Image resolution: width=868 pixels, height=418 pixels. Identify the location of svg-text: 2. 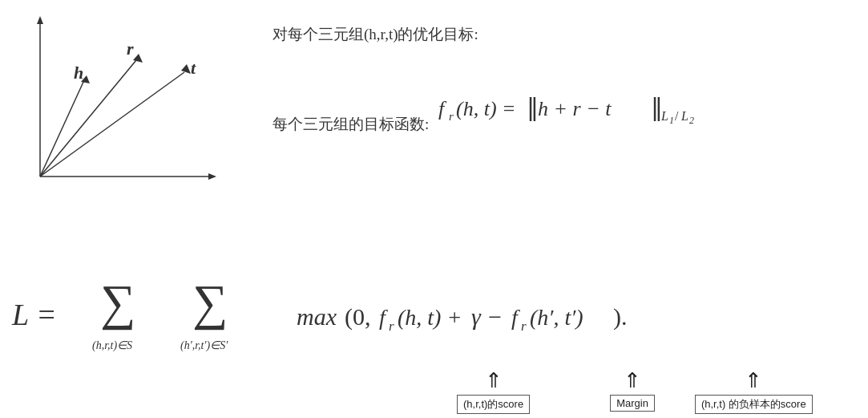
(692, 120).